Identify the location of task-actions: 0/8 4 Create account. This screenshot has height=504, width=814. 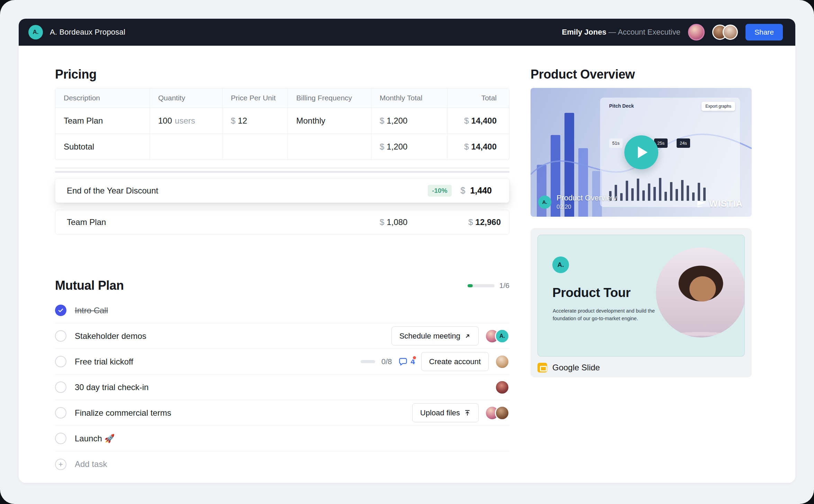
(435, 361).